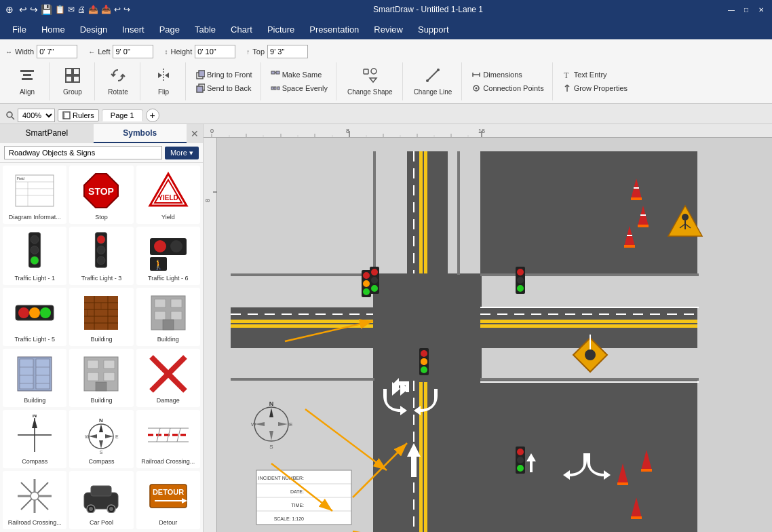  What do you see at coordinates (102, 421) in the screenshot?
I see `svg-text: N` at bounding box center [102, 421].